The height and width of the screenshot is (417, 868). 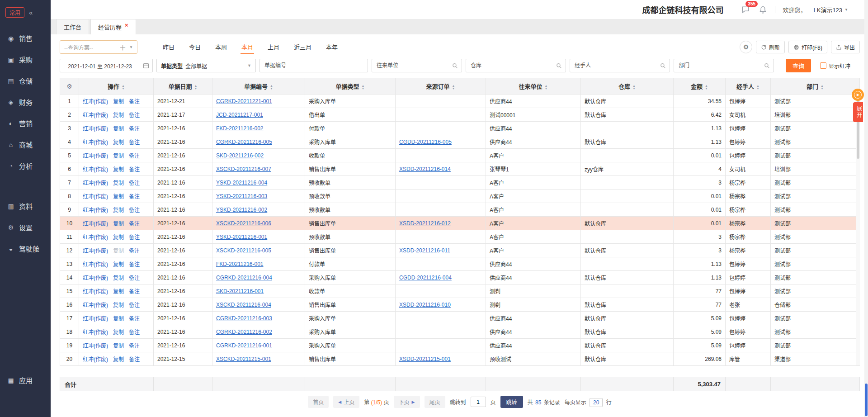 I want to click on quick-range-6: 本年, so click(x=332, y=47).